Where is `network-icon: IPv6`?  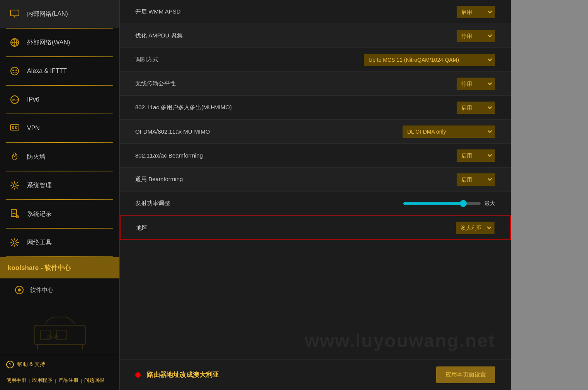
network-icon: IPv6 is located at coordinates (15, 100).